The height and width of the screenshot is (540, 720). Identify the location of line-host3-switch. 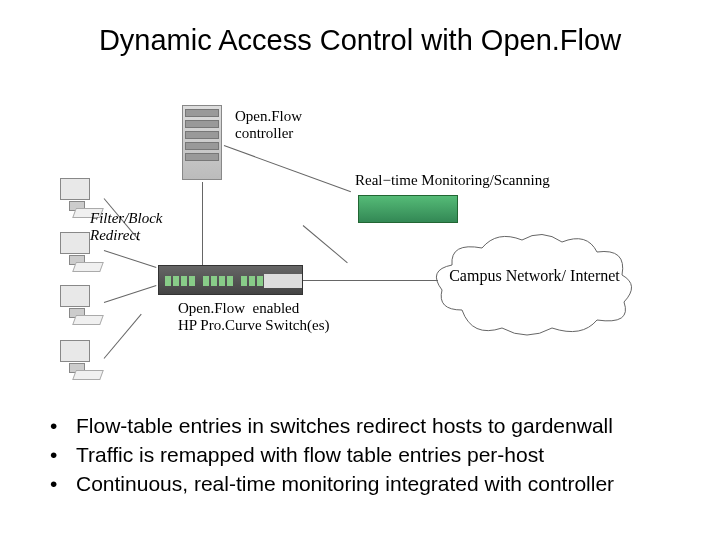
(130, 294).